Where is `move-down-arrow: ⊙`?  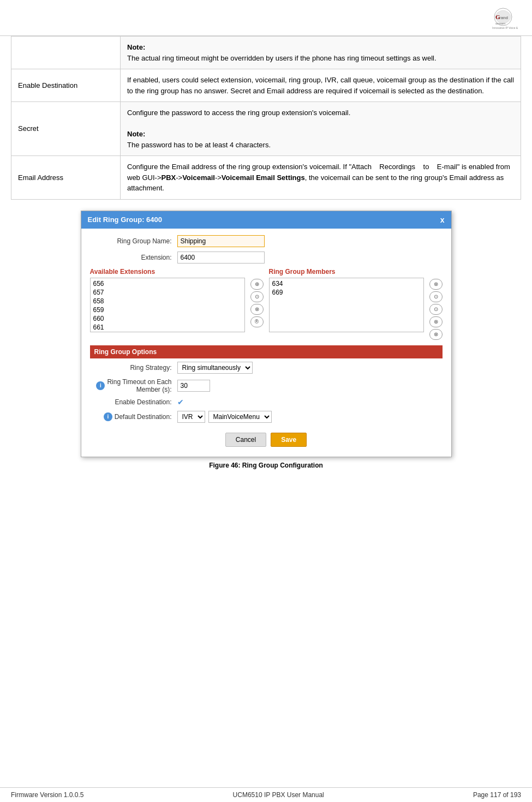 move-down-arrow: ⊙ is located at coordinates (436, 309).